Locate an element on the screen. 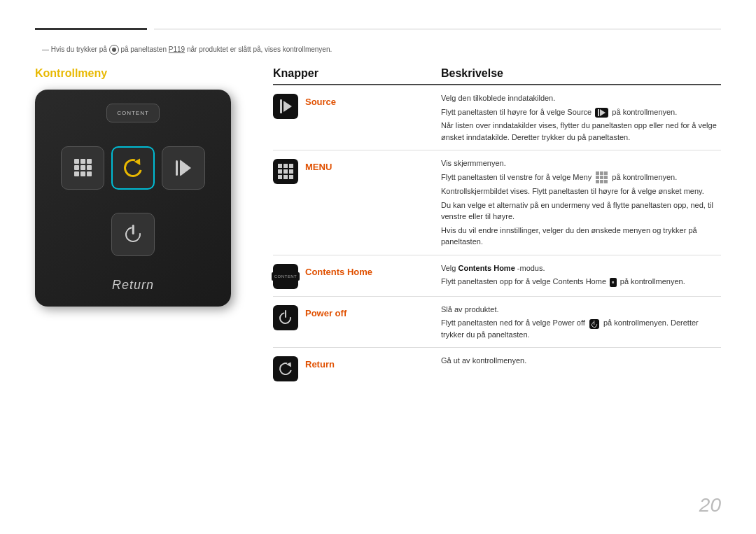 The width and height of the screenshot is (756, 534). device-illustration: CONTENT is located at coordinates (133, 198).